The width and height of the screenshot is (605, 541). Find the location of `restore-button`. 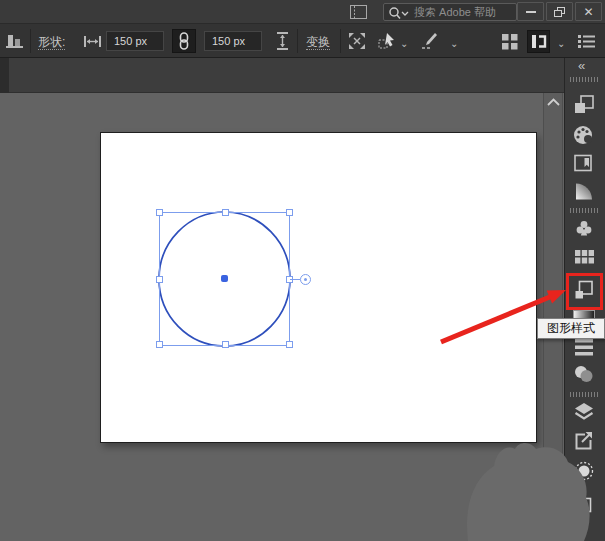

restore-button is located at coordinates (560, 12).